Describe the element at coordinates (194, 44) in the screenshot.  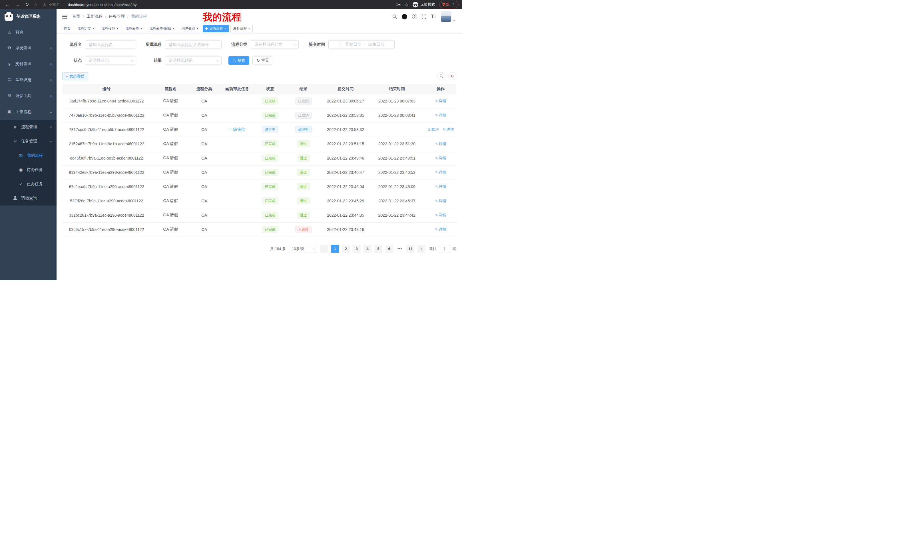
I see `process-definition-input` at that location.